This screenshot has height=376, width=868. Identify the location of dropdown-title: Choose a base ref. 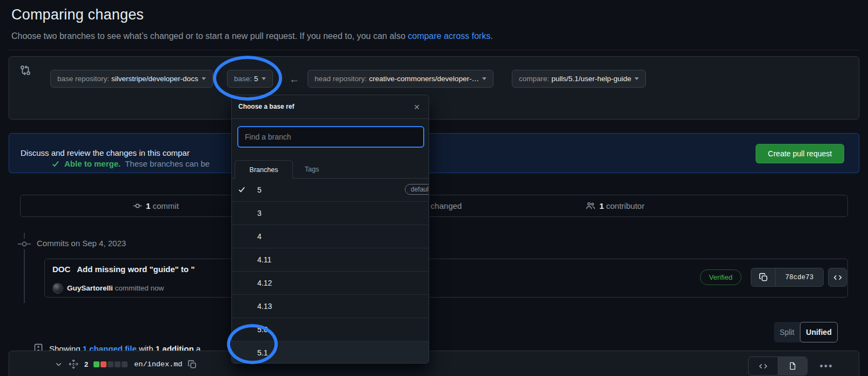
(266, 107).